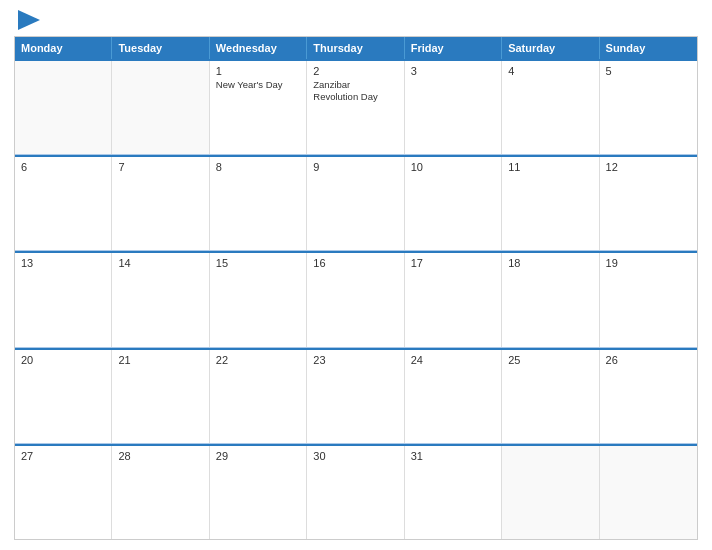 The image size is (712, 550). Describe the element at coordinates (356, 396) in the screenshot. I see `calendar-cell: 23` at that location.